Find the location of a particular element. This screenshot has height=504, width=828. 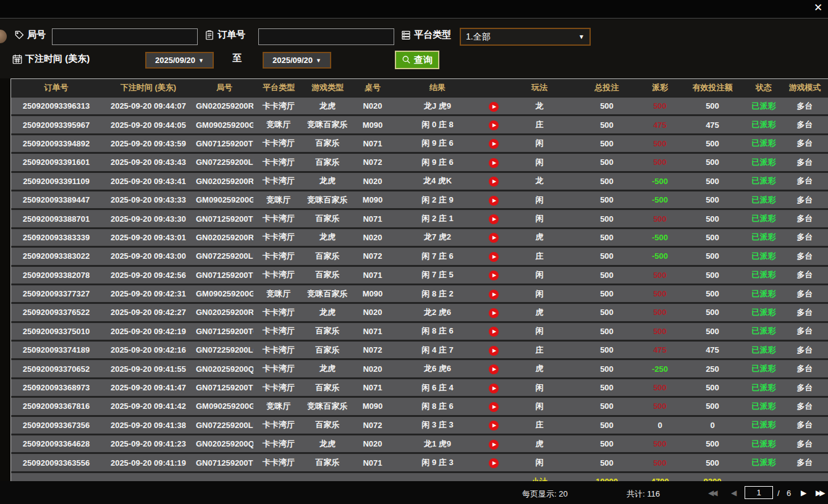

round-number-label: 局号 is located at coordinates (36, 35).